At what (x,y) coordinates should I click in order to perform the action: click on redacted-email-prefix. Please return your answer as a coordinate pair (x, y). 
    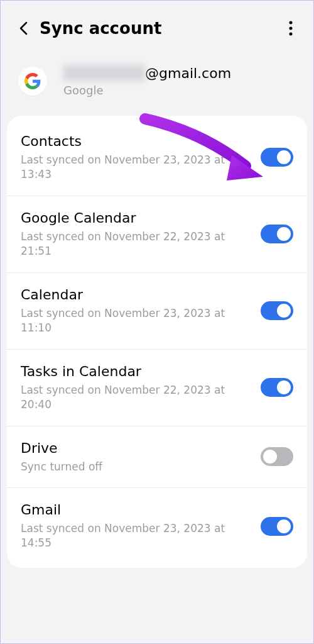
    Looking at the image, I should click on (104, 73).